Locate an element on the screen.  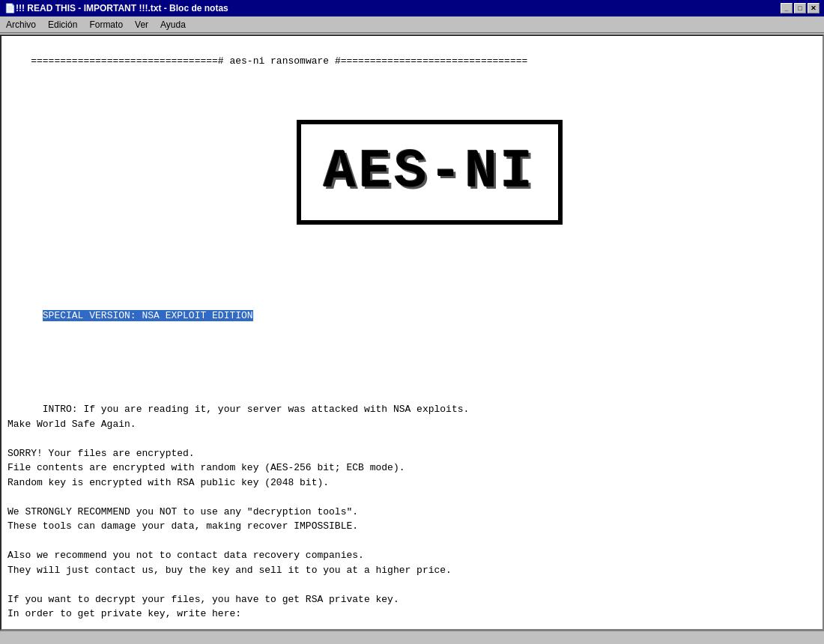
window-title: !!! READ THIS - IMPORTANT !!!.txt - Bloc… is located at coordinates (399, 8).